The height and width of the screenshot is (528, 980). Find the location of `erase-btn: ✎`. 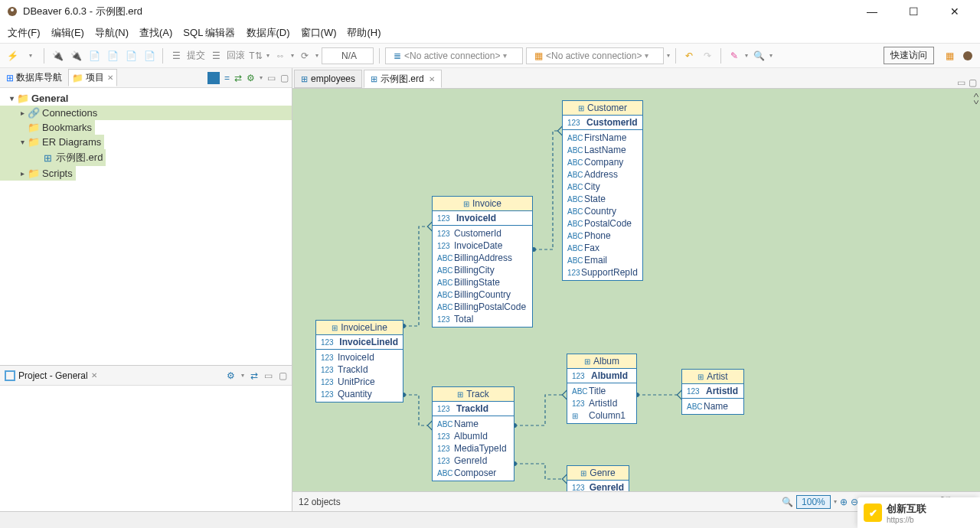

erase-btn: ✎ is located at coordinates (734, 56).